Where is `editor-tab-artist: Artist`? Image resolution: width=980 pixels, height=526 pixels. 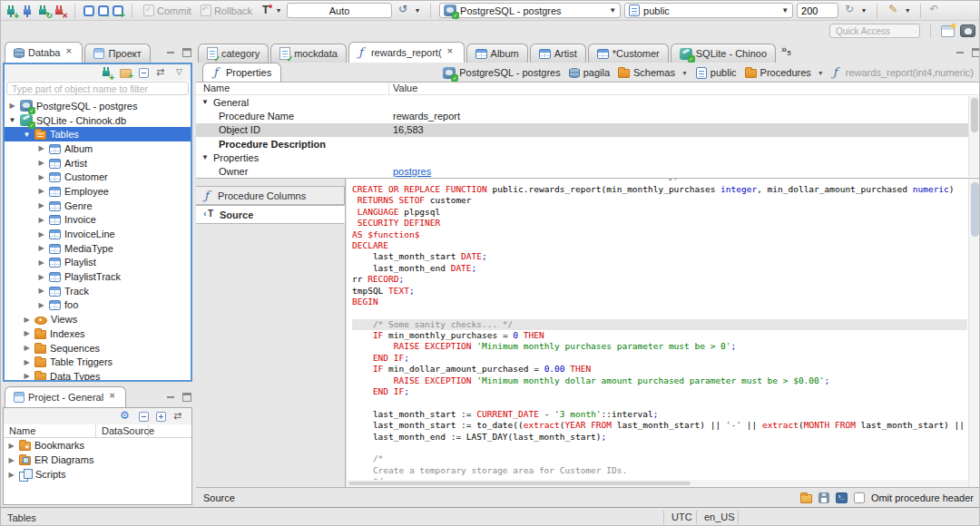 editor-tab-artist: Artist is located at coordinates (558, 53).